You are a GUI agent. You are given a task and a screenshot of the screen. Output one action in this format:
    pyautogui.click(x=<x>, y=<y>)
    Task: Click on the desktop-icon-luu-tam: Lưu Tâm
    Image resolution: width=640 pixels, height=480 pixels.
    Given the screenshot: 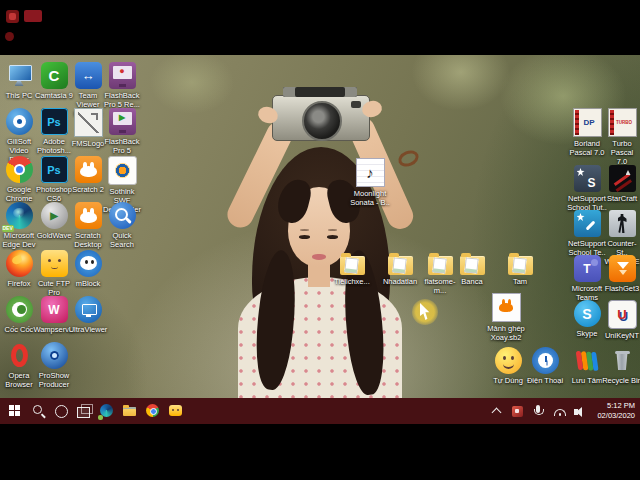 What is the action you would take?
    pyautogui.click(x=587, y=366)
    